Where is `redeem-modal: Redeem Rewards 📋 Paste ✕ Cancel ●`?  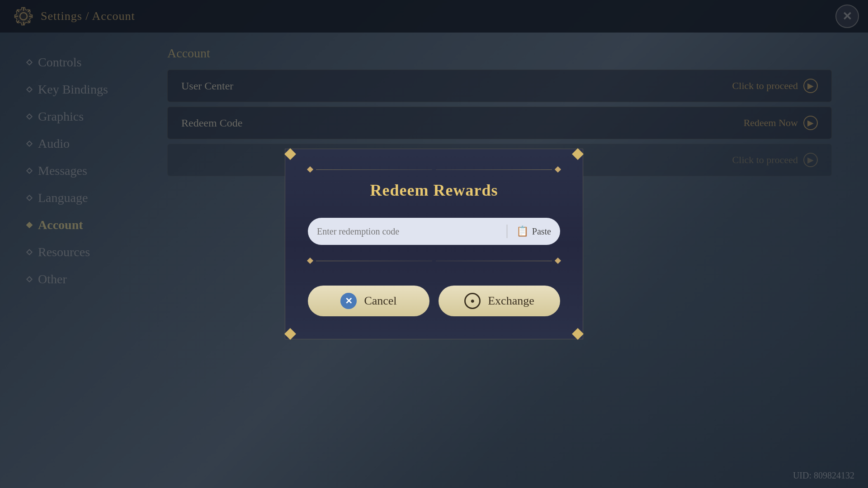 redeem-modal: Redeem Rewards 📋 Paste ✕ Cancel ● is located at coordinates (434, 244).